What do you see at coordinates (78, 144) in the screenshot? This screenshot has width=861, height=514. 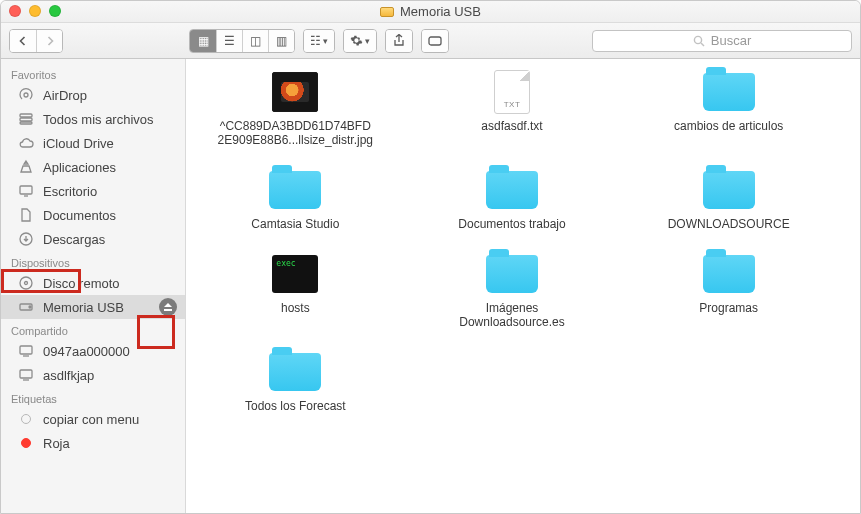 I see `sidebar-item-label: iCloud Drive` at bounding box center [78, 144].